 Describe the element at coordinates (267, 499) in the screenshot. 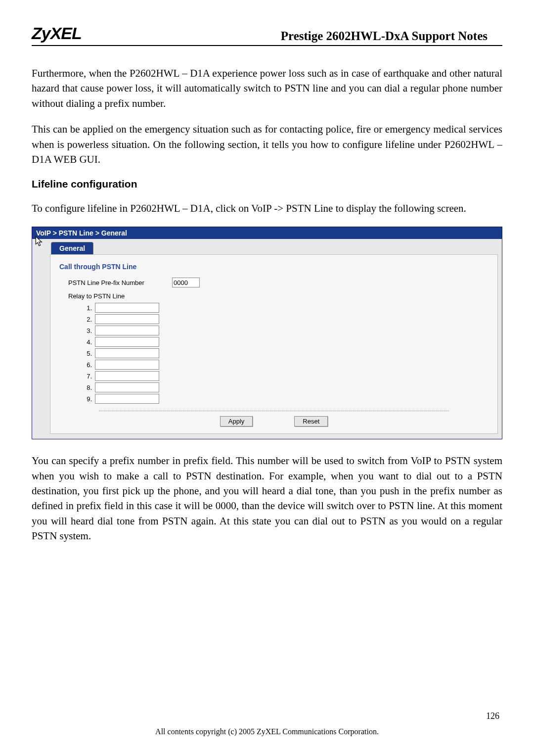

I see `paragraph-4: You can specify a prefix number in prefi…` at that location.